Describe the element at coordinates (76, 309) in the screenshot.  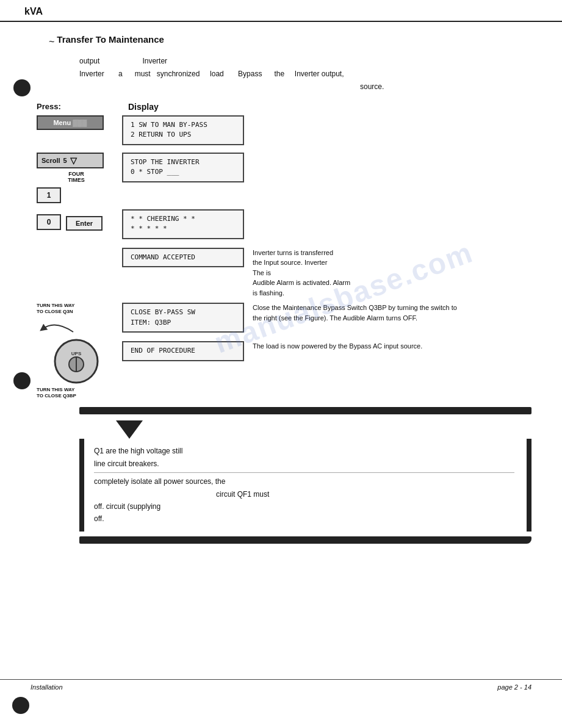
I see `arrow-top-label: TURN THIS WAYTO CLOSE Q3N` at that location.